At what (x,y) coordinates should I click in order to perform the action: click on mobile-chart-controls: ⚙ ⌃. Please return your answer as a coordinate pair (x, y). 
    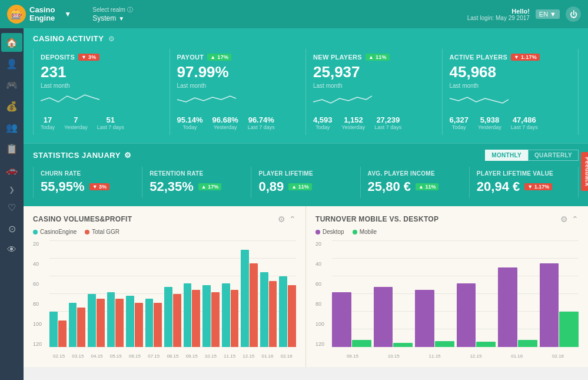
    Looking at the image, I should click on (570, 219).